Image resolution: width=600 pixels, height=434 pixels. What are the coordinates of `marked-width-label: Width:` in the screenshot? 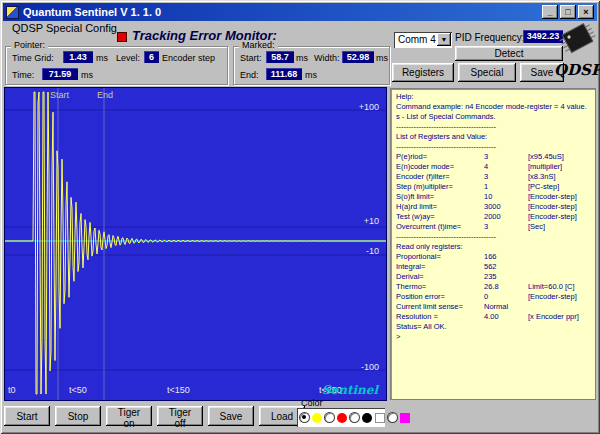 It's located at (327, 58).